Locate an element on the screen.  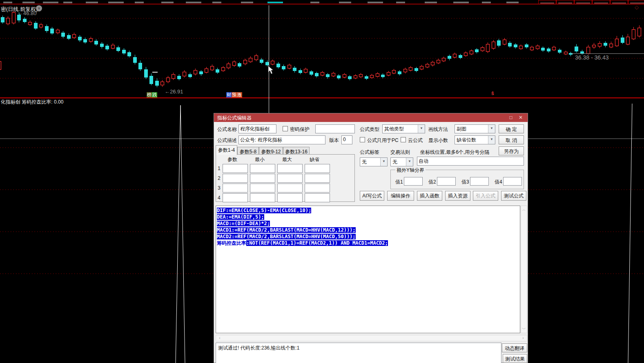
action-button-6: 测试公式 is located at coordinates (514, 196).